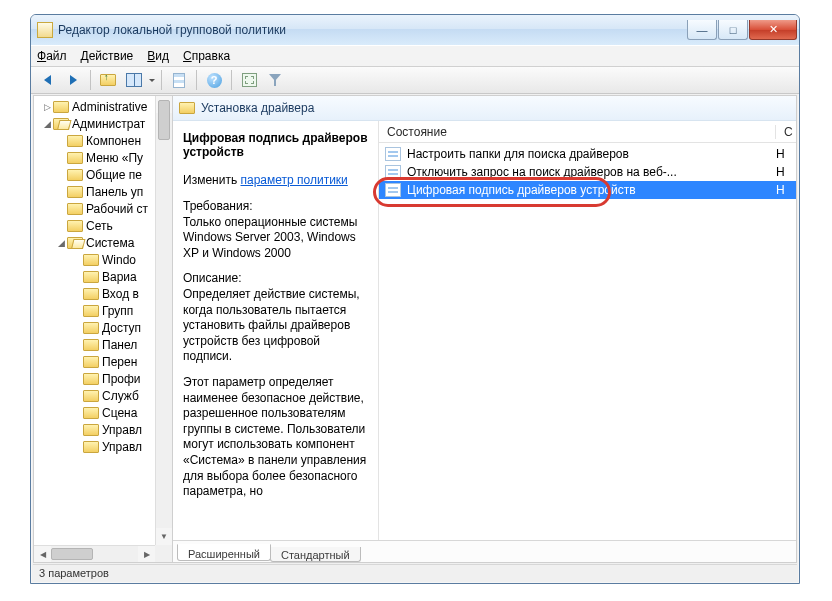 This screenshot has width=832, height=601. Describe the element at coordinates (103, 328) in the screenshot. I see `tree-item: Доступ` at that location.